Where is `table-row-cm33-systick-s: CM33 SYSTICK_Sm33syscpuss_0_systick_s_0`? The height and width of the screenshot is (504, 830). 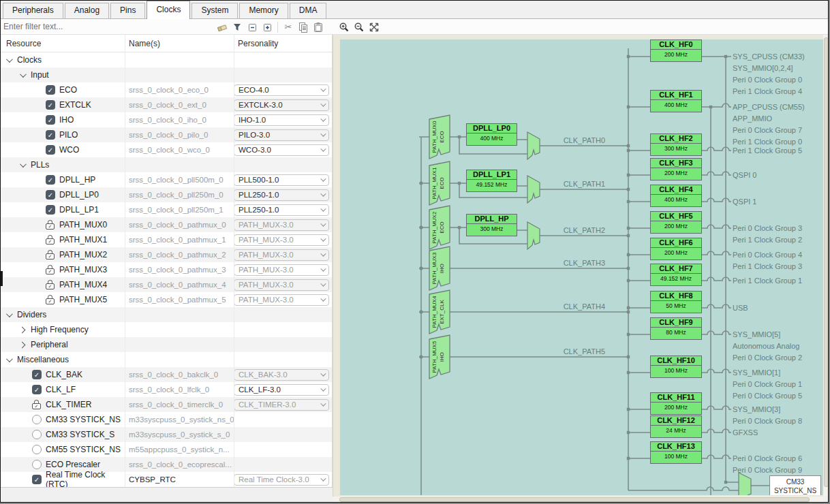 table-row-cm33-systick-s: CM33 SYSTICK_Sm33syscpuss_0_systick_s_0 is located at coordinates (166, 435).